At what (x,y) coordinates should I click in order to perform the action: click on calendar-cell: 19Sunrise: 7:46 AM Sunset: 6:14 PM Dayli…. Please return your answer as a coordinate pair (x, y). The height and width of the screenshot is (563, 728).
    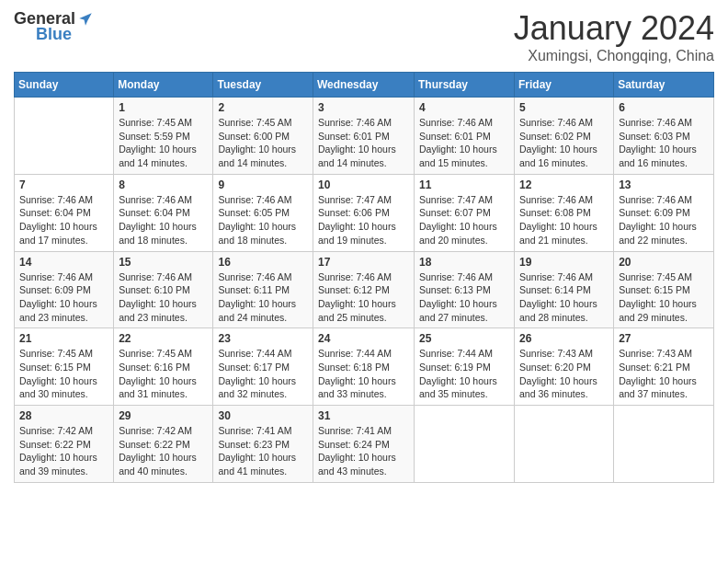
    Looking at the image, I should click on (564, 290).